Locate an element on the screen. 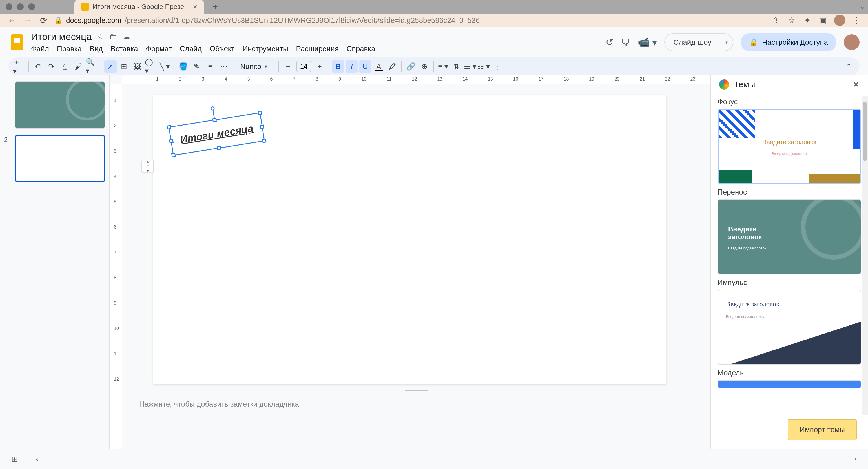 Image resolution: width=868 pixels, height=469 pixels. zoom-button: 🔍 ▾ is located at coordinates (92, 67).